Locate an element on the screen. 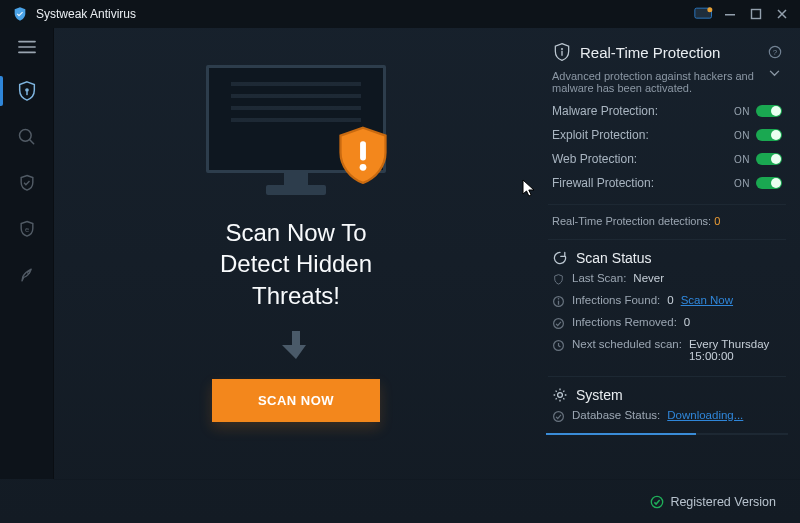  mouse-cursor-icon is located at coordinates (529, 188).